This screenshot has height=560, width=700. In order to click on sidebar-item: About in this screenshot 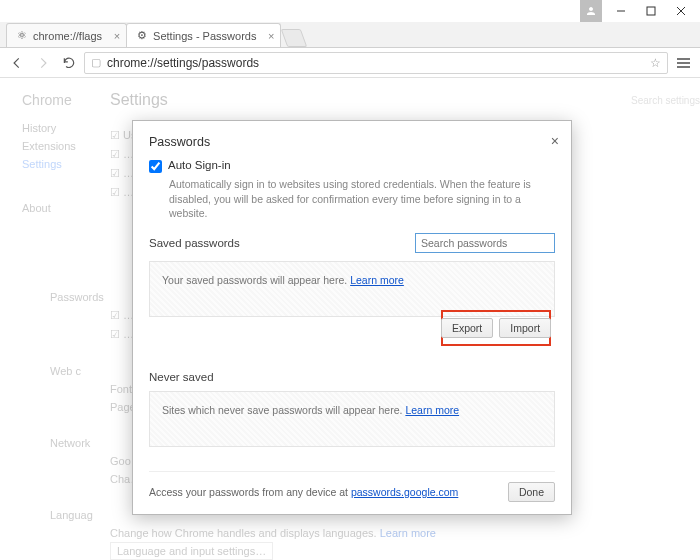, I will do `click(62, 208)`.